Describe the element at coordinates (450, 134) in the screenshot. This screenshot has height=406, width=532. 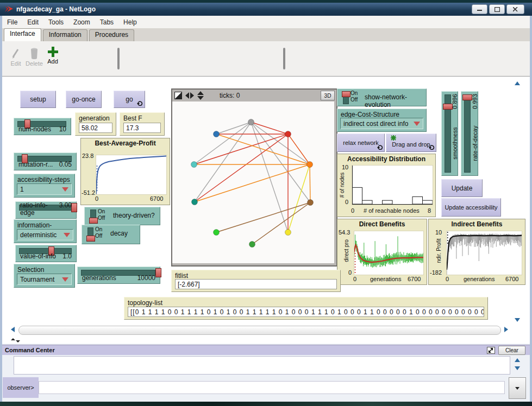
I see `smoothness-slider: 0.896 smoothness` at that location.